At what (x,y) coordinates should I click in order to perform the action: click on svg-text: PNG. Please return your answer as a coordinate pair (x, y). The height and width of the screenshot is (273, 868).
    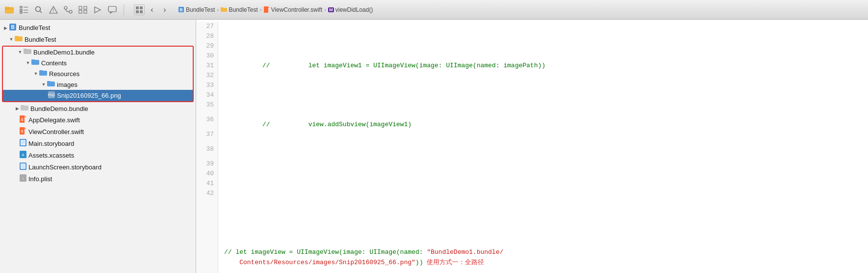
    Looking at the image, I should click on (51, 95).